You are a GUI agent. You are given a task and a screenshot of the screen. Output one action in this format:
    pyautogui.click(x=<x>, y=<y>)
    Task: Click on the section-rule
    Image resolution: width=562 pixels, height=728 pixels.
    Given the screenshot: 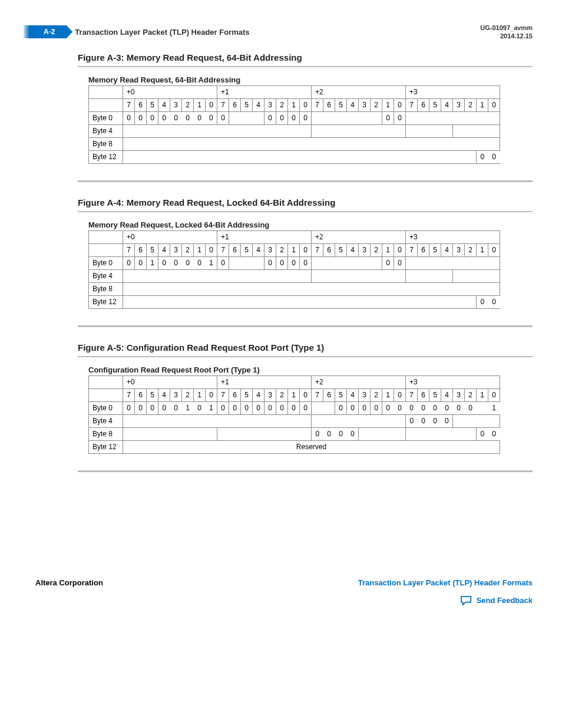 What is the action you would take?
    pyautogui.click(x=305, y=472)
    